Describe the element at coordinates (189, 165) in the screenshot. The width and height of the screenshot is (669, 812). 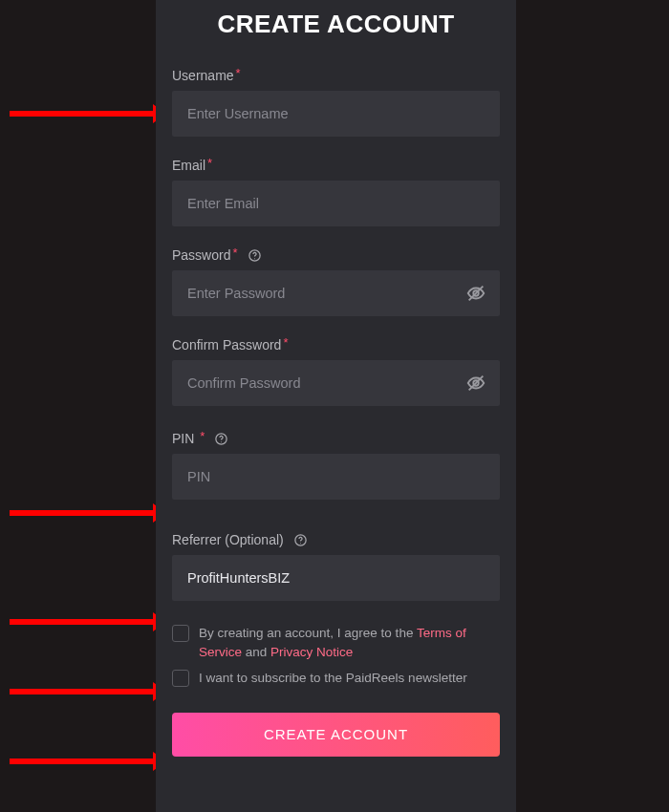
I see `email-label-text: Email` at that location.